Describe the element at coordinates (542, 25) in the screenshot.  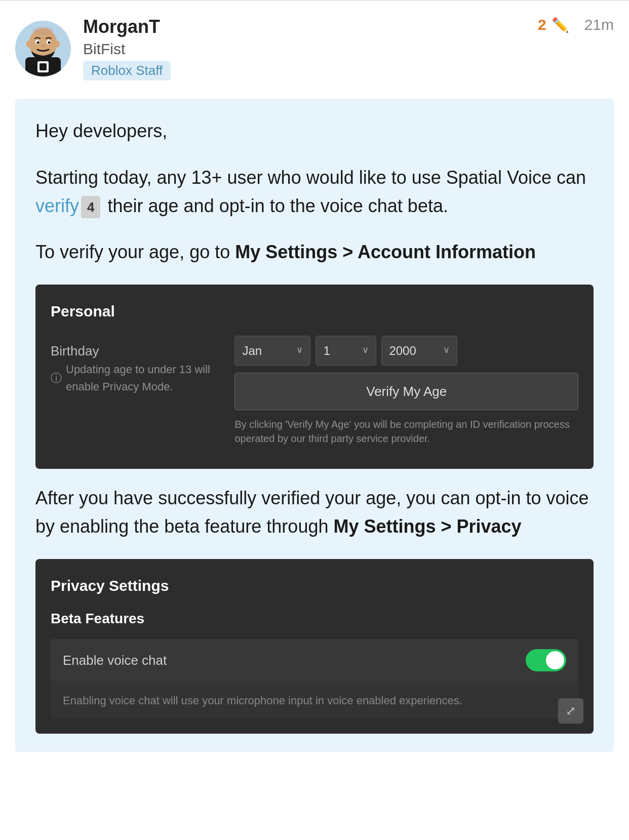
I see `edit-number: 2` at that location.